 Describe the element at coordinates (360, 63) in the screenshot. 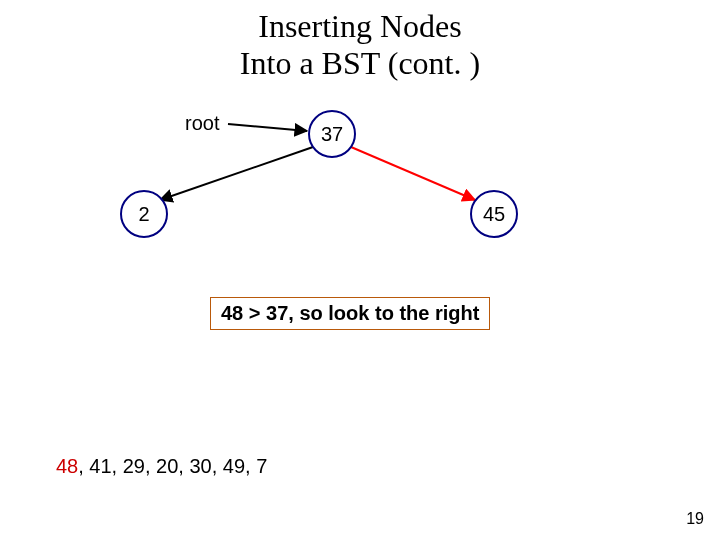

I see `title-line-2: Into a BST (cont. )` at that location.